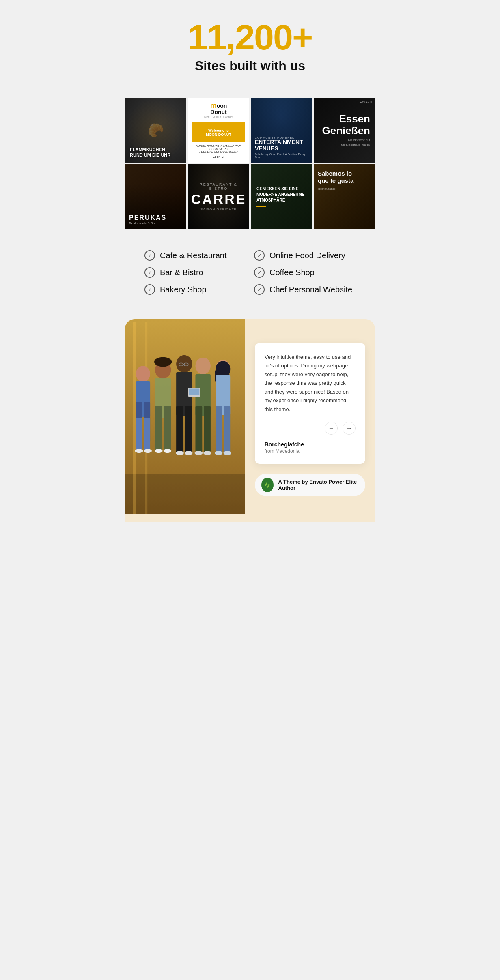 Image resolution: width=500 pixels, height=980 pixels. I want to click on check-label-online-food: Online Food Delivery, so click(308, 255).